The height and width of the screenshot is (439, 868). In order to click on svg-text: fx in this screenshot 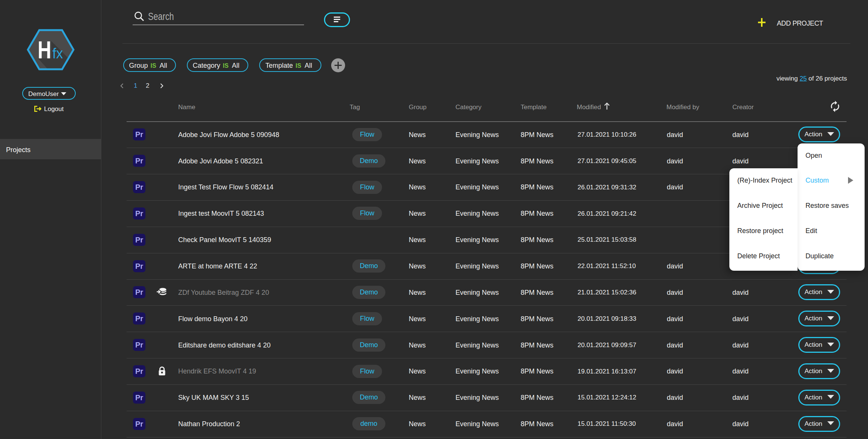, I will do `click(58, 53)`.